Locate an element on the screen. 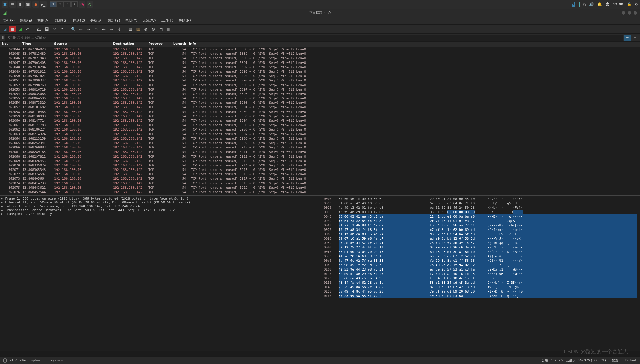  packet-row: 36205013.867961821192.168.100.10192.168.… is located at coordinates (320, 76).